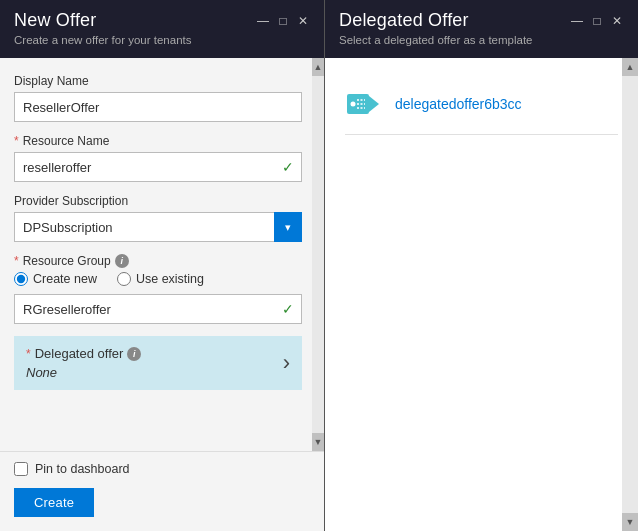 This screenshot has width=638, height=531. I want to click on right-scroll-up-button: ▲, so click(630, 67).